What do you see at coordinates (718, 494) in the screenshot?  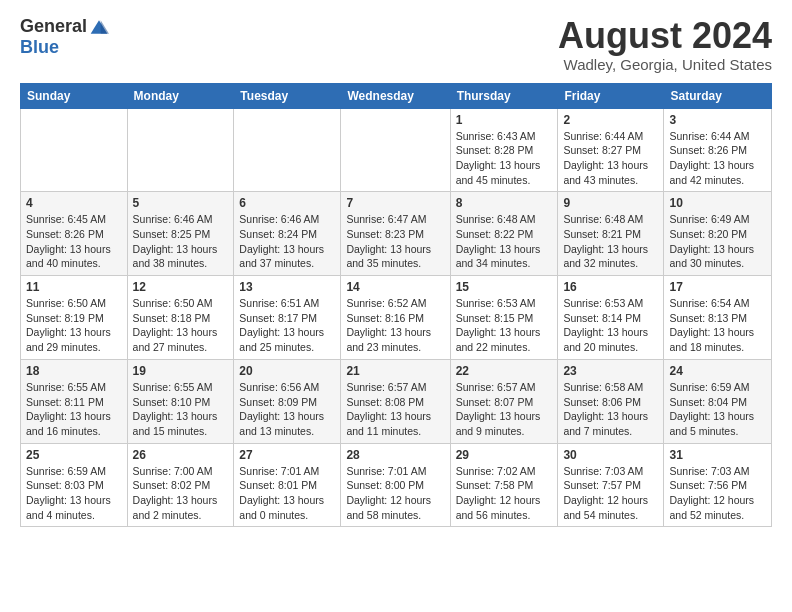 I see `cell-info: Sunrise: 7:03 AMSunset: 7:56 PMDaylight:…` at bounding box center [718, 494].